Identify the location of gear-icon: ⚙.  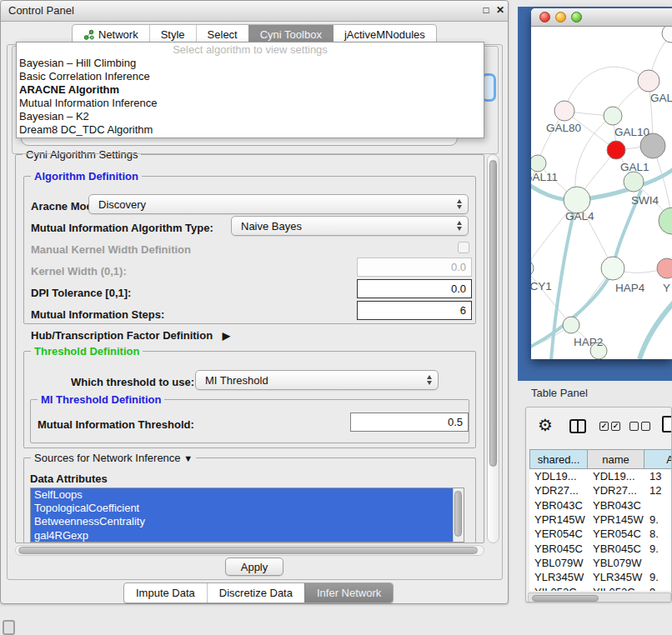
(545, 425).